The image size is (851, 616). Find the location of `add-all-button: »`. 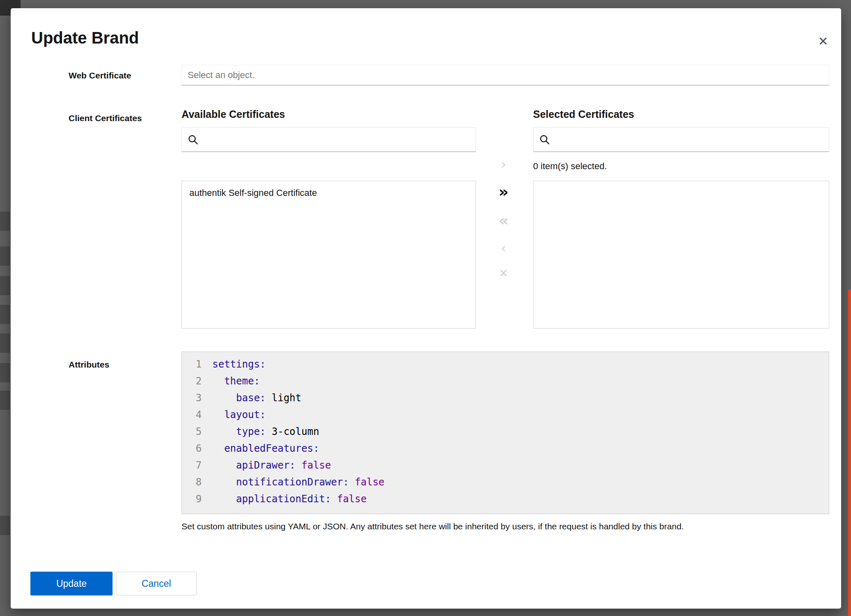

add-all-button: » is located at coordinates (504, 192).